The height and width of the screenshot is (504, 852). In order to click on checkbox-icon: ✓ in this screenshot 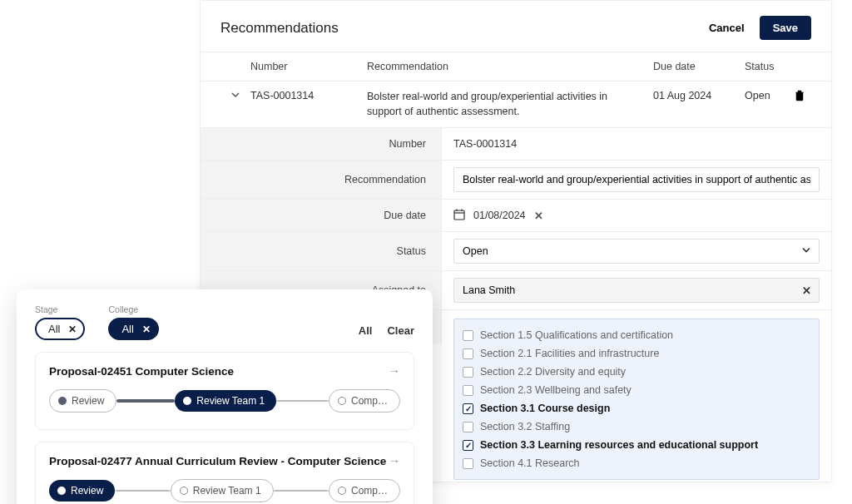, I will do `click(468, 409)`.